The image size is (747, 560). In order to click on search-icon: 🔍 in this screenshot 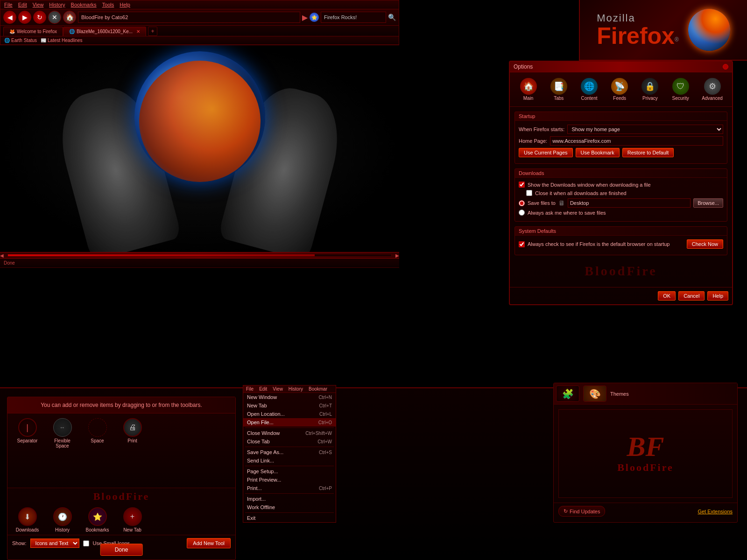, I will do `click(392, 17)`.